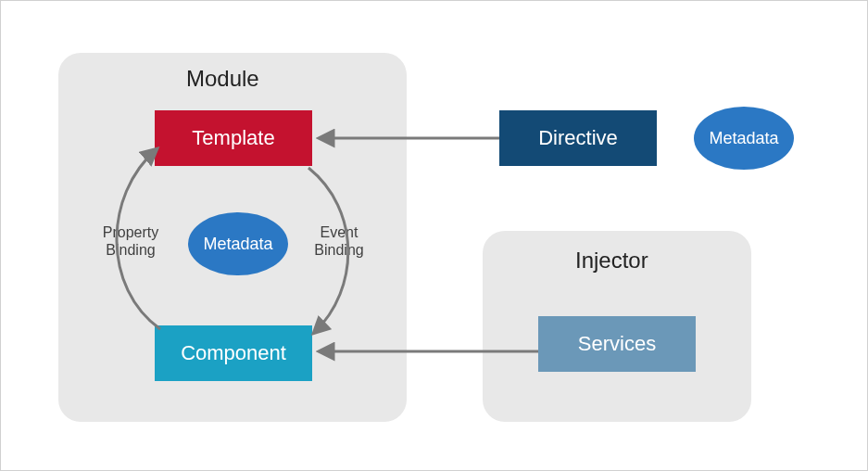 The width and height of the screenshot is (868, 471). I want to click on property-binding-label: Property Binding, so click(131, 241).